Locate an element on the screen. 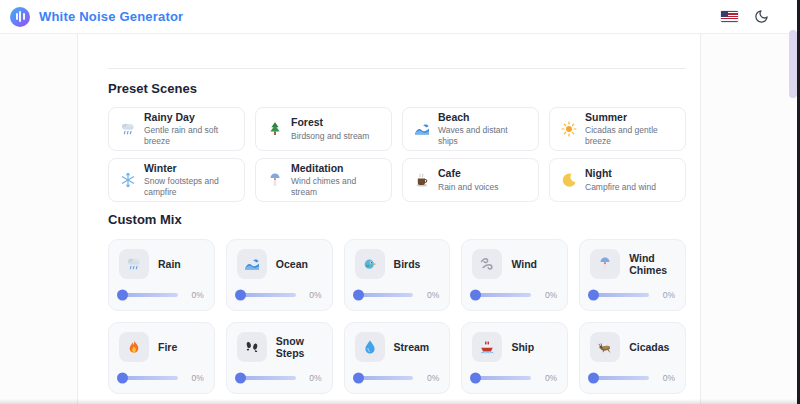  wind-gust-icon is located at coordinates (487, 264).